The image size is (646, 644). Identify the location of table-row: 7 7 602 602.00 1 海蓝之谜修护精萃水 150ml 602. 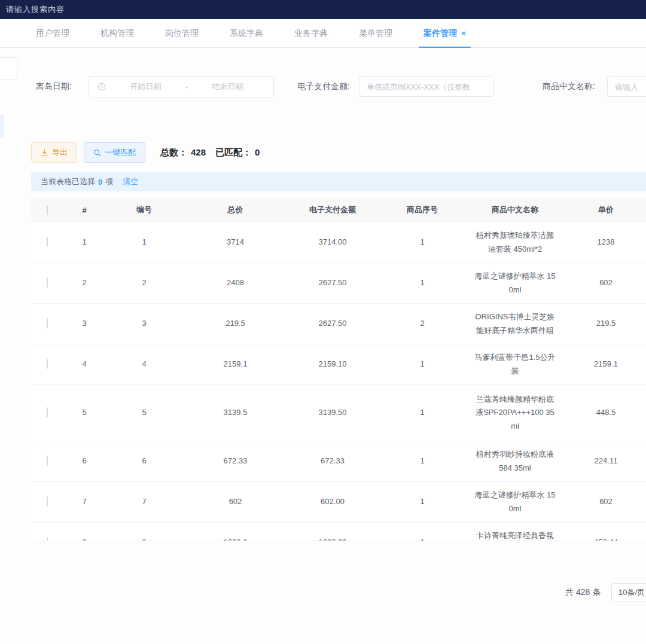
(339, 502).